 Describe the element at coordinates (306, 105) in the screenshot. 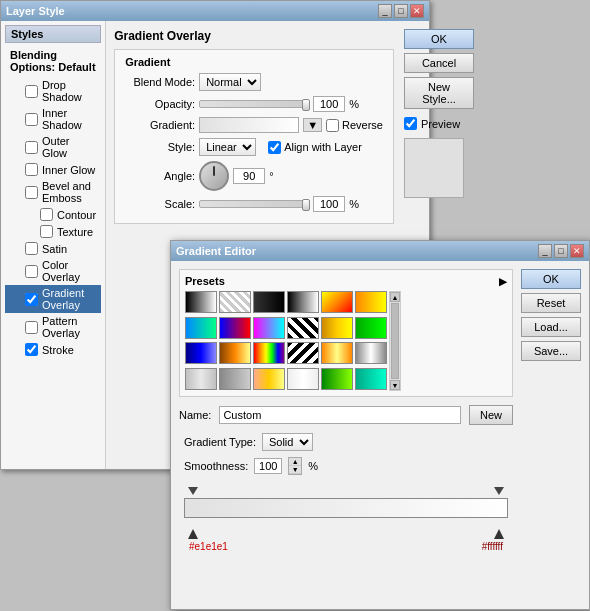

I see `opacity-slider-thumb` at that location.